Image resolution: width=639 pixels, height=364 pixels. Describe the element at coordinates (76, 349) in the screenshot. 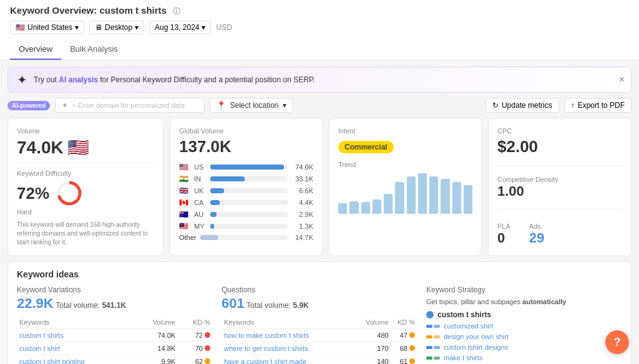

I see `keyword-cell: custom t shirt` at that location.